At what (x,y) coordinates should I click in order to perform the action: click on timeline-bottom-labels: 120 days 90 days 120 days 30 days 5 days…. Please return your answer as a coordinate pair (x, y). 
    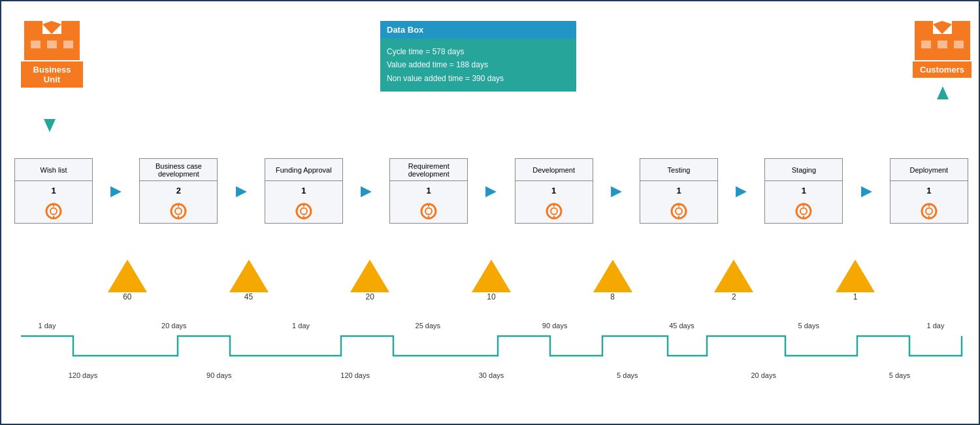
    Looking at the image, I should click on (491, 375).